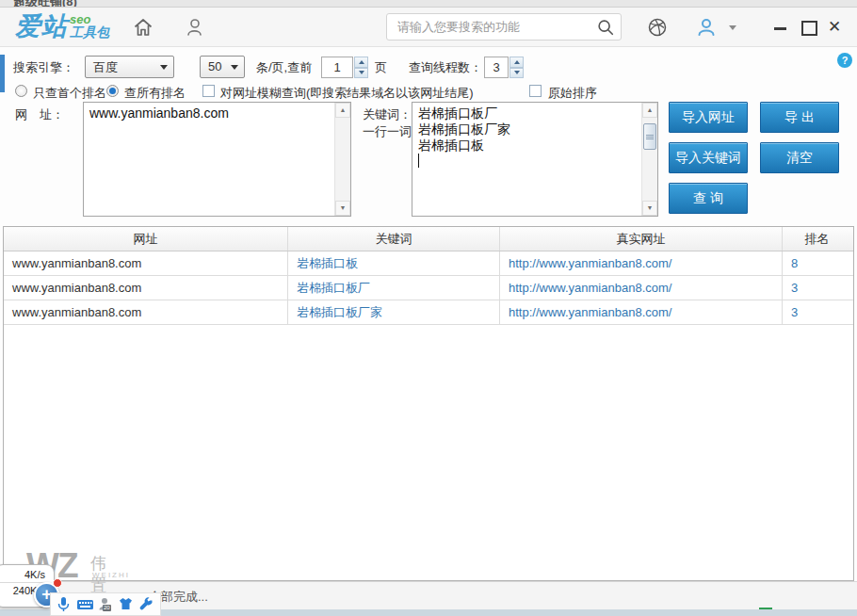 This screenshot has width=857, height=616. I want to click on url-textarea: www.yanmianban8.com, so click(217, 159).